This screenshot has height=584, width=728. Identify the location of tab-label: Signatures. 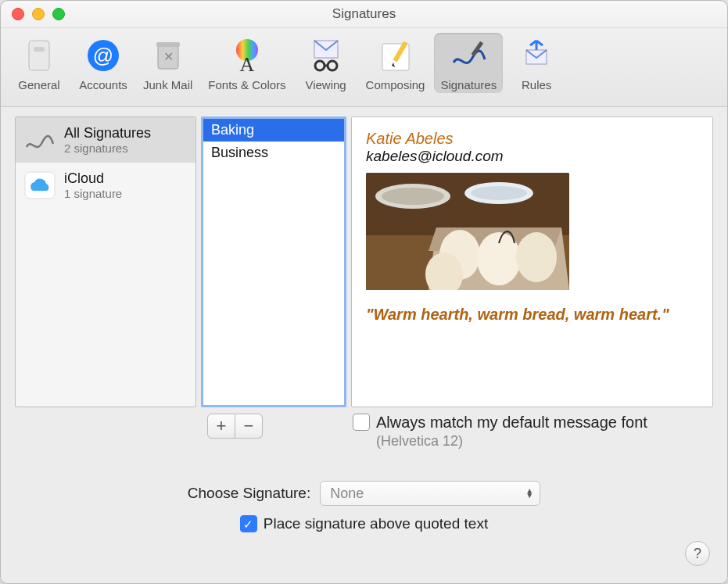
(468, 84).